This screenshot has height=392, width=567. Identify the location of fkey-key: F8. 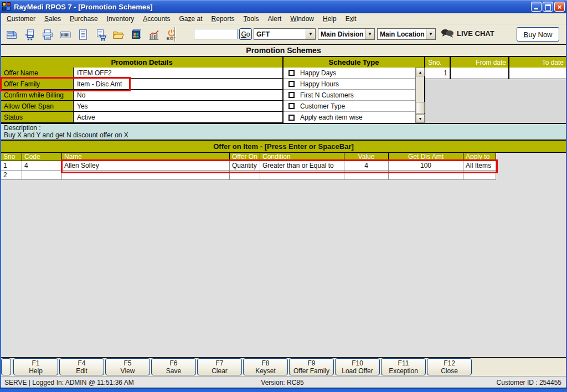
(265, 363).